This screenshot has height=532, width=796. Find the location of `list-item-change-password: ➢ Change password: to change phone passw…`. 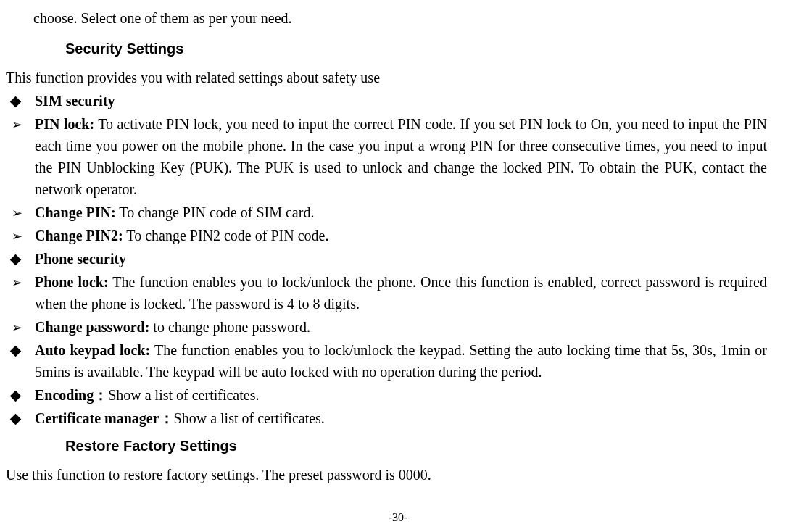

list-item-change-password: ➢ Change password: to change phone passw… is located at coordinates (386, 327).